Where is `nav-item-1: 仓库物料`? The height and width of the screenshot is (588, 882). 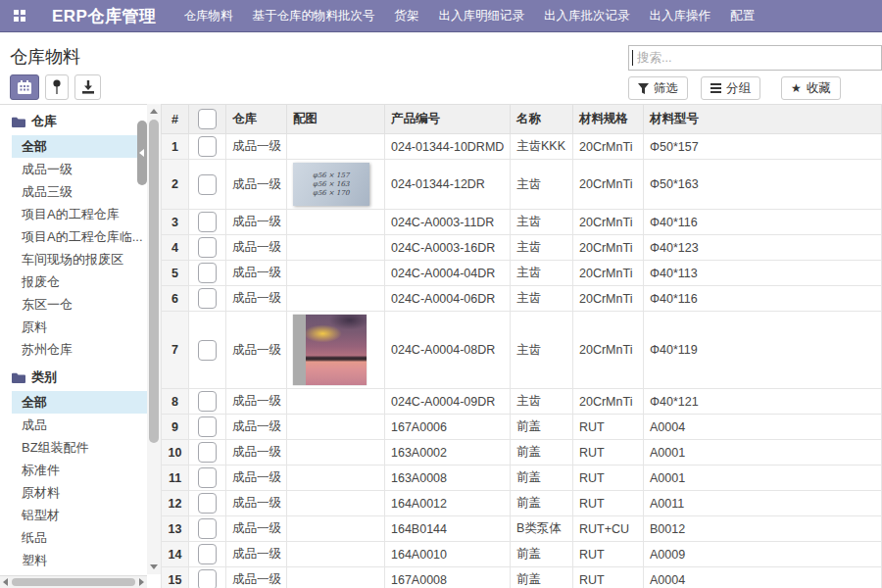 nav-item-1: 仓库物料 is located at coordinates (208, 16).